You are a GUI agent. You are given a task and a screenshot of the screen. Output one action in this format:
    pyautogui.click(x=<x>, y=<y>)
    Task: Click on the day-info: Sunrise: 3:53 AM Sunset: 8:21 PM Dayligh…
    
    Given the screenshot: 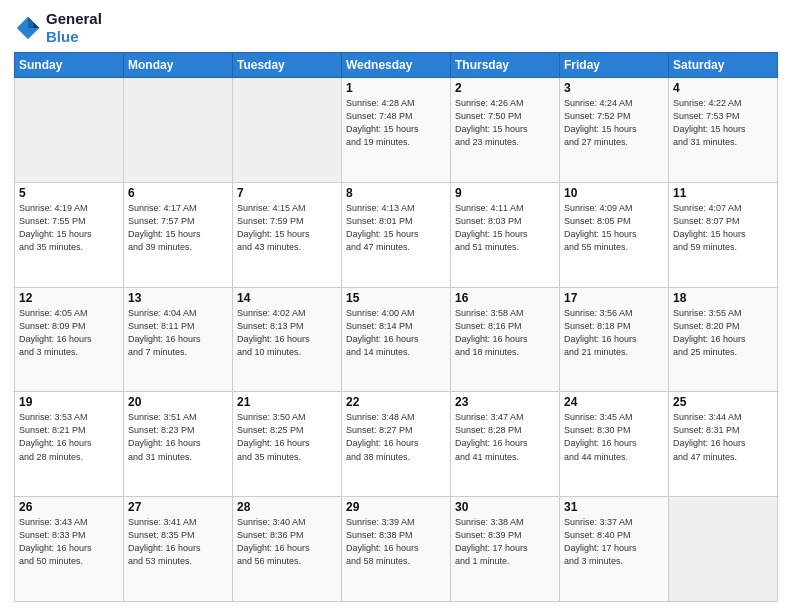 What is the action you would take?
    pyautogui.click(x=69, y=437)
    